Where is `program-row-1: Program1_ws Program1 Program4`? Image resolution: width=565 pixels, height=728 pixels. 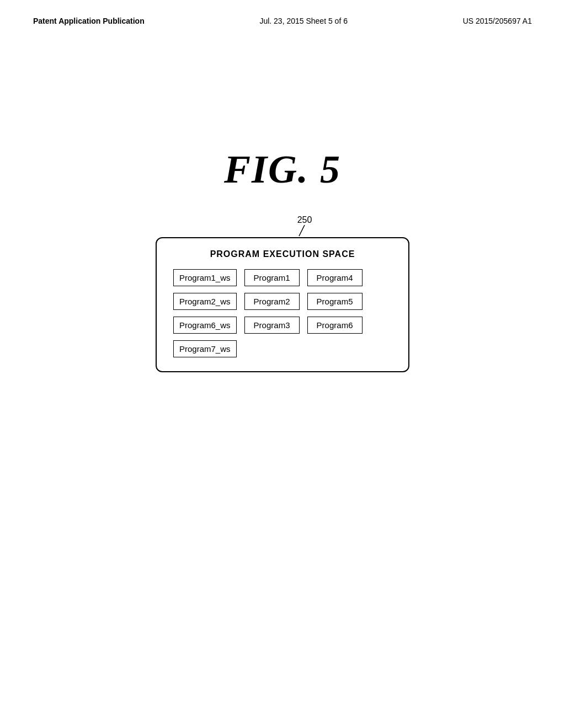
program-row-1: Program1_ws Program1 Program4 is located at coordinates (282, 278).